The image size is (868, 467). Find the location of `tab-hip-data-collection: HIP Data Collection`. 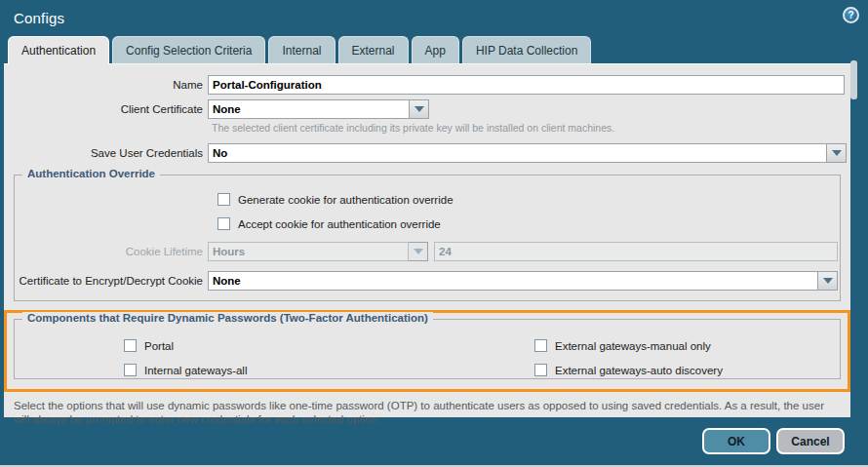

tab-hip-data-collection: HIP Data Collection is located at coordinates (527, 50).